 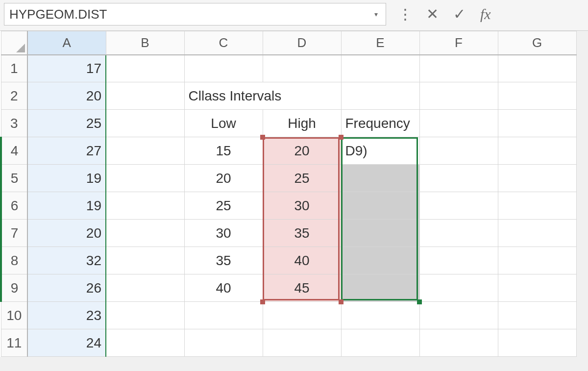 I want to click on row-header-2: 2, so click(x=14, y=96).